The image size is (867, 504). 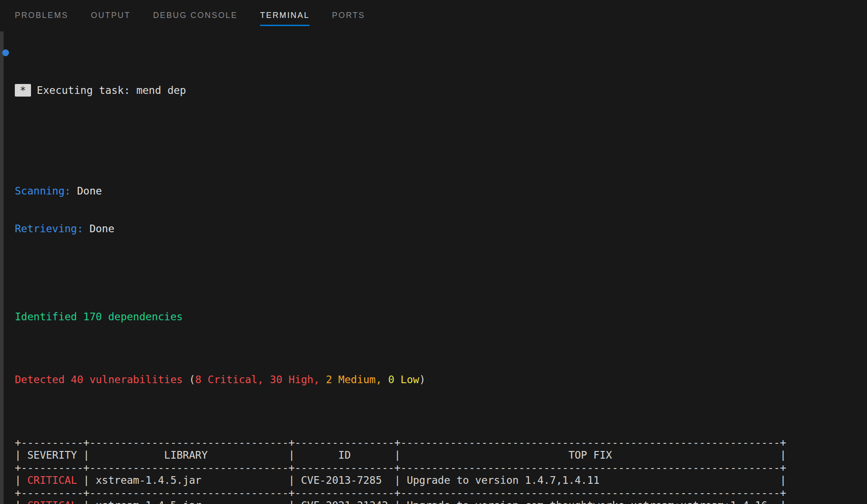 I want to click on executing-task-text: Executing task: mend dep, so click(x=111, y=90).